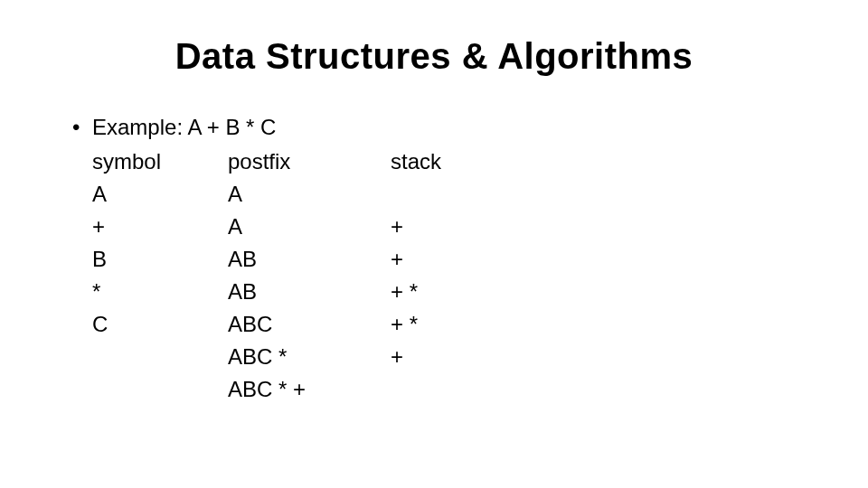  I want to click on table-row: * AB + *, so click(309, 292).